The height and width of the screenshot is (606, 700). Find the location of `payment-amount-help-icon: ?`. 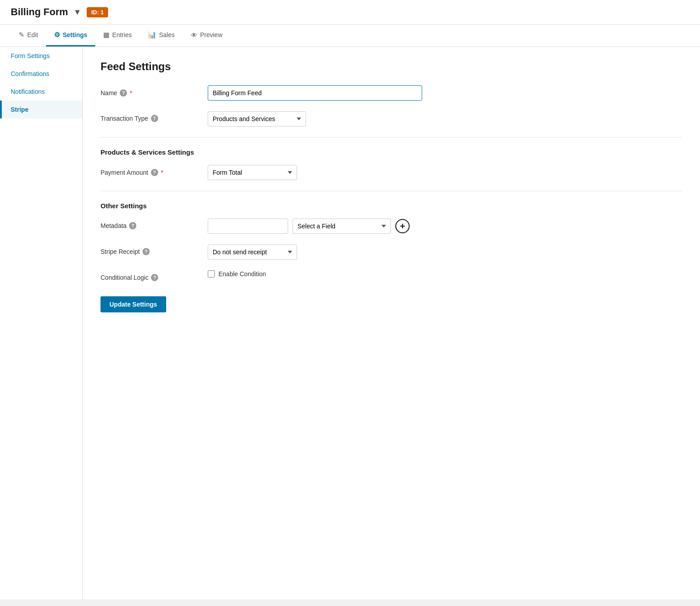

payment-amount-help-icon: ? is located at coordinates (155, 173).